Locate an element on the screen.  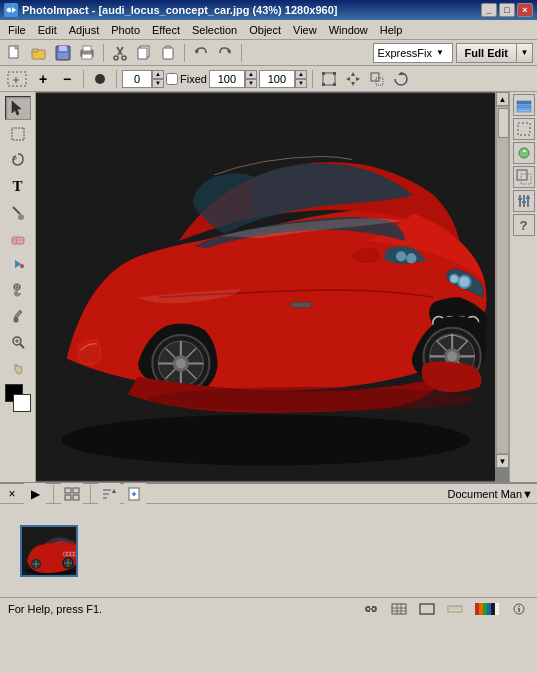
left-toolbar: T is located at coordinates (18, 287).